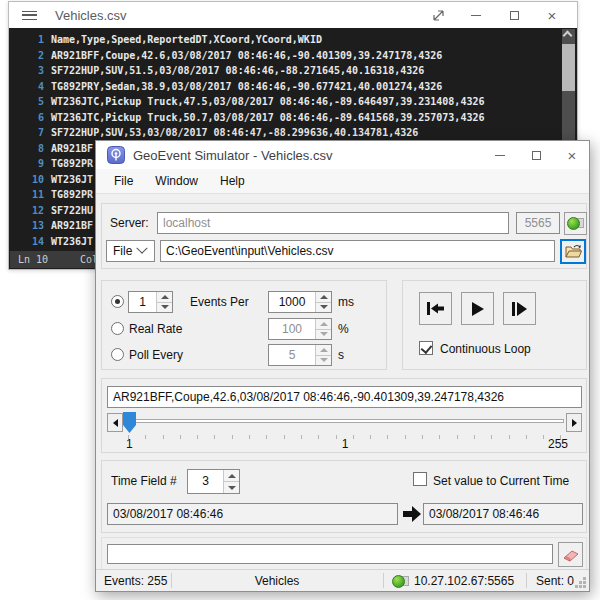 The width and height of the screenshot is (600, 600). What do you see at coordinates (136, 581) in the screenshot?
I see `events-count-status: Events: 255` at bounding box center [136, 581].